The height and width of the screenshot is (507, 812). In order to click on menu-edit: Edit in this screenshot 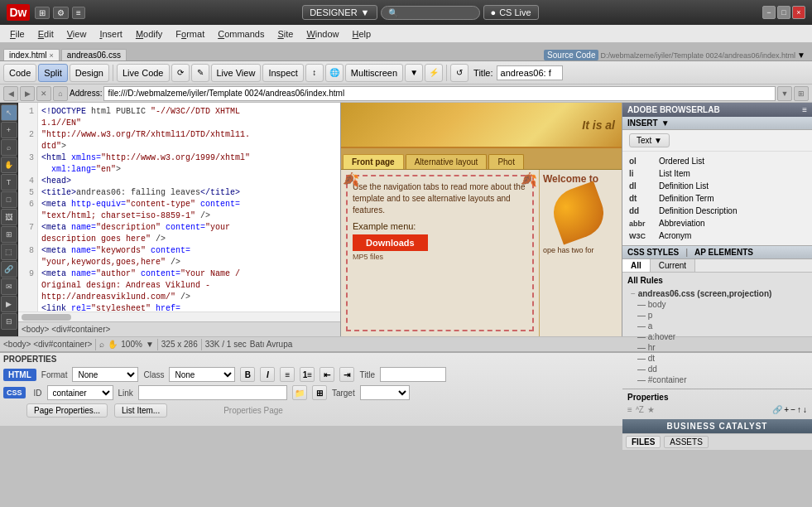, I will do `click(46, 34)`.